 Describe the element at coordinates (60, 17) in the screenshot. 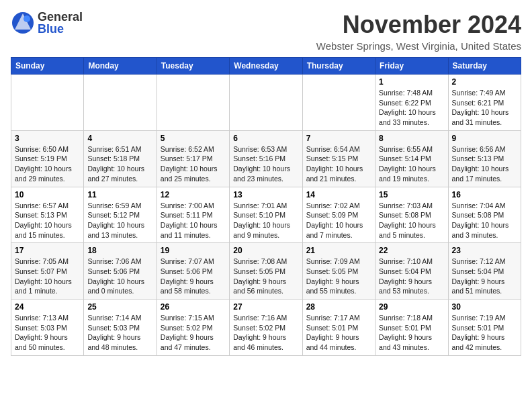

I see `logo-general-text: General` at that location.